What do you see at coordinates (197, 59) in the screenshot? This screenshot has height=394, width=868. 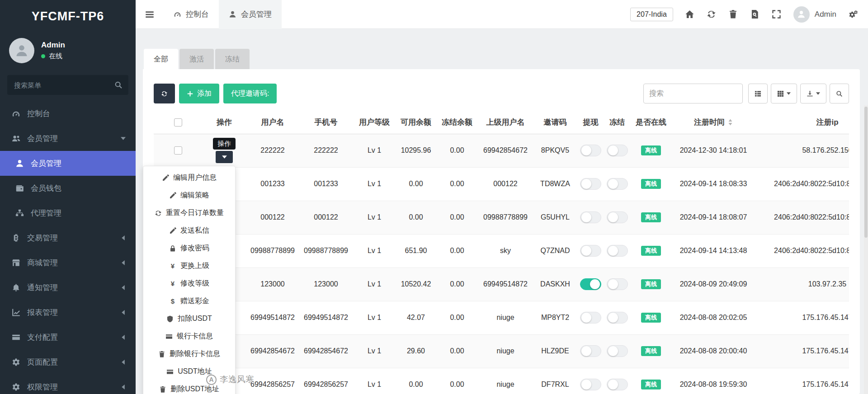 I see `filter-tab-1: 激活` at bounding box center [197, 59].